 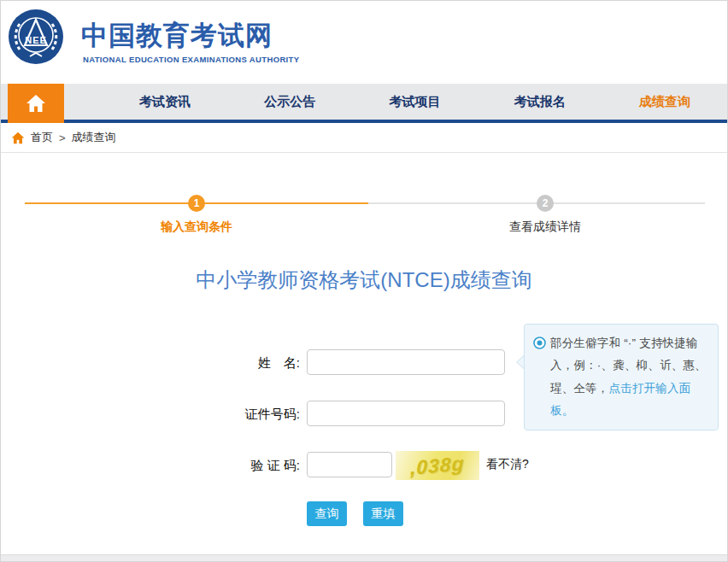 I want to click on step-1-circle: 1, so click(x=197, y=203).